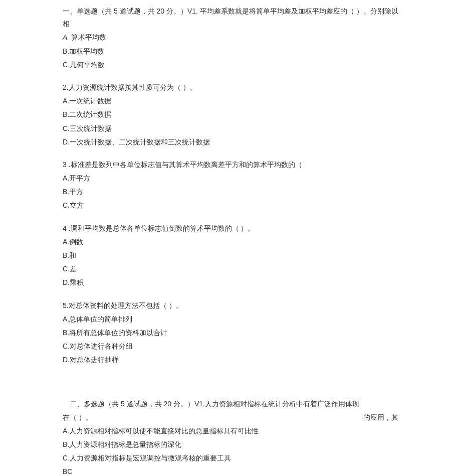 The image size is (461, 476). Describe the element at coordinates (88, 37) in the screenshot. I see `q1-optA-text: 算术平均数` at that location.